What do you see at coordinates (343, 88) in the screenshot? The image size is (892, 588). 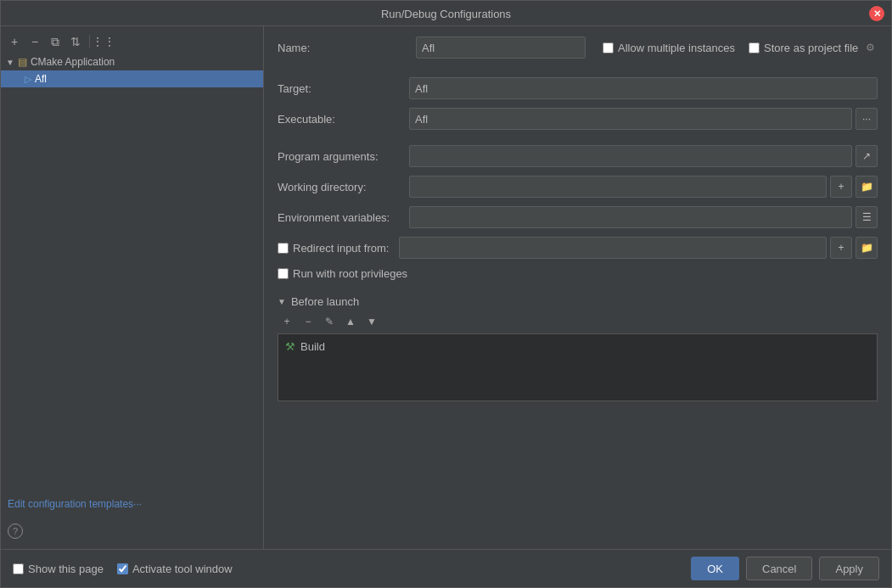 I see `target-label: Target:` at bounding box center [343, 88].